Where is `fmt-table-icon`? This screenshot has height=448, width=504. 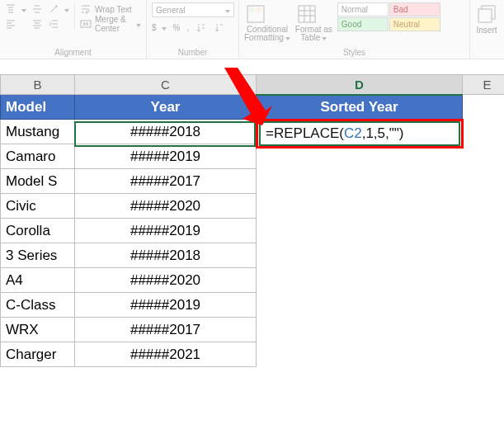
fmt-table-icon is located at coordinates (307, 14).